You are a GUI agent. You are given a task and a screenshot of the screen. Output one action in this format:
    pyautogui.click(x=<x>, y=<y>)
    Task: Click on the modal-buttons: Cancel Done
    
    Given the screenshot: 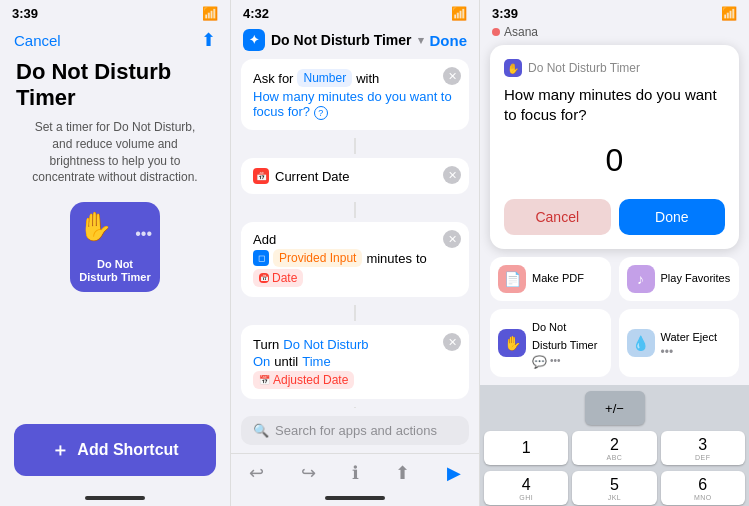 What is the action you would take?
    pyautogui.click(x=614, y=217)
    